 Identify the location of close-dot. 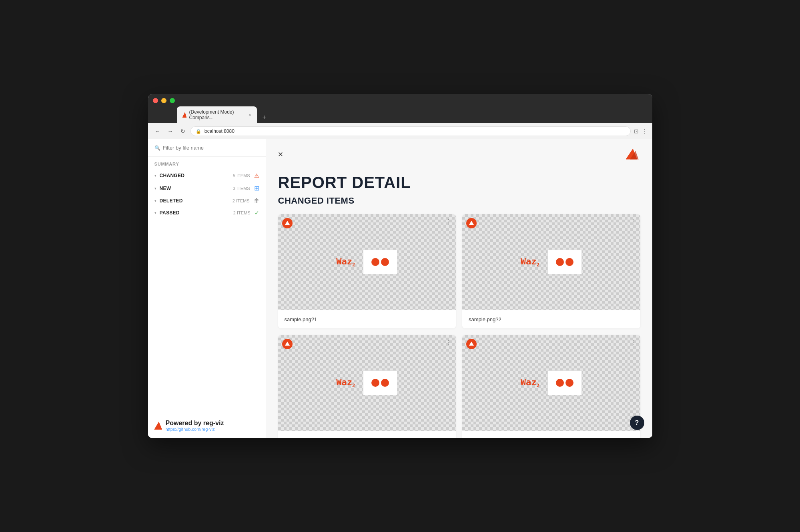
(155, 101).